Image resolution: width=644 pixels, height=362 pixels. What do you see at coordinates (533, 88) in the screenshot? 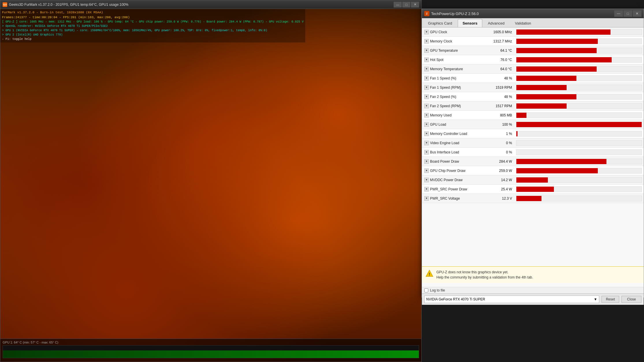
I see `sensor-row: ▼Fan 1 Speed (RPM)1519 RPM` at bounding box center [533, 88].